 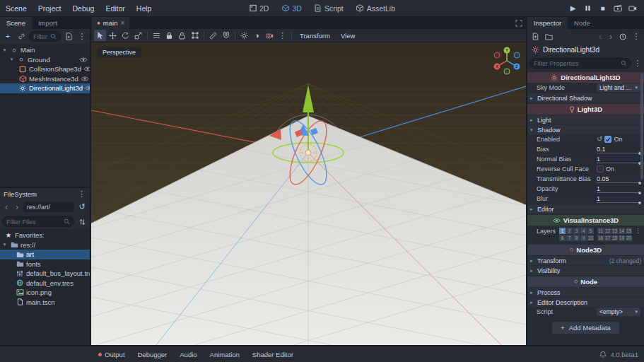 I want to click on sort-files-icon, so click(x=82, y=222).